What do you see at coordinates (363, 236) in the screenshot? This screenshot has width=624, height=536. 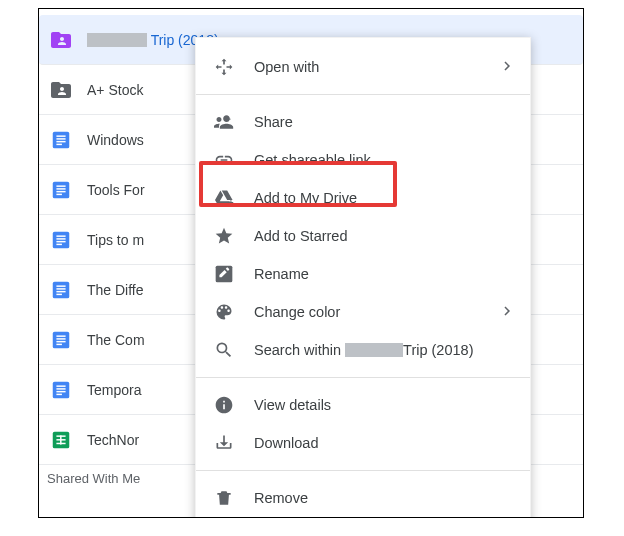 I see `menu-add-to-starred: Add to Starred` at bounding box center [363, 236].